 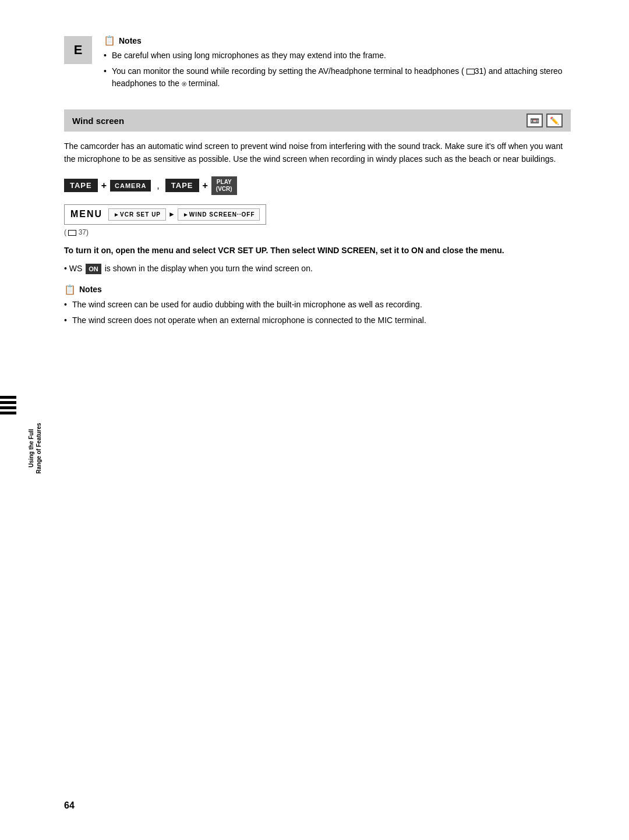 What do you see at coordinates (130, 186) in the screenshot?
I see `camera-button: CAMERA` at bounding box center [130, 186].